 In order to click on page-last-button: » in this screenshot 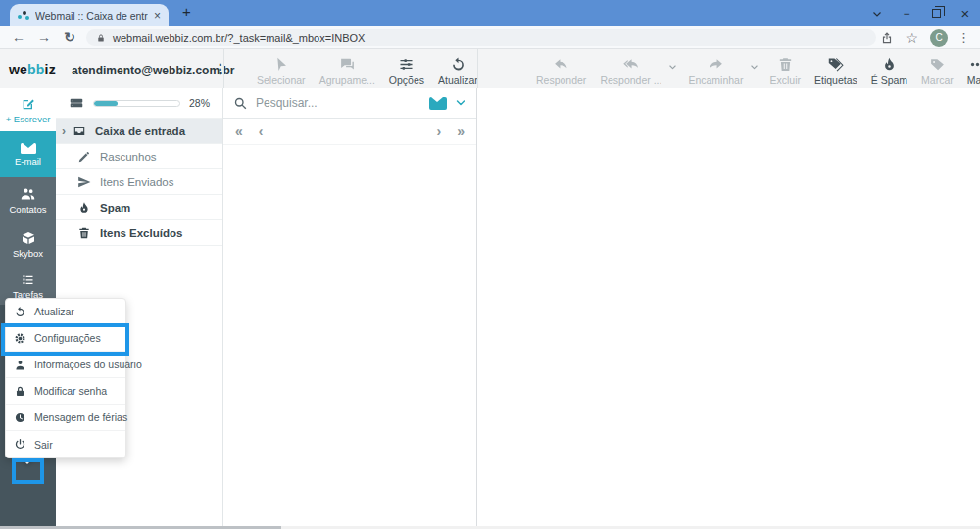, I will do `click(461, 131)`.